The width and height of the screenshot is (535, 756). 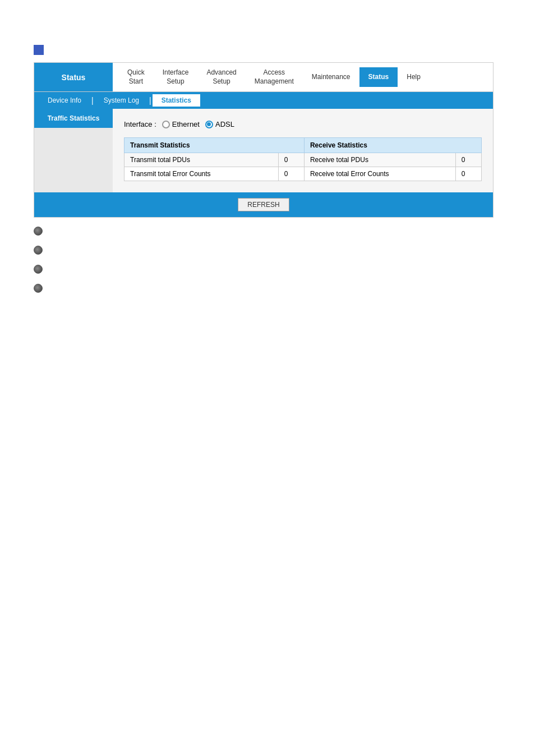 What do you see at coordinates (303, 125) in the screenshot?
I see `interface-selector: Interface : Ethernet ADSL` at bounding box center [303, 125].